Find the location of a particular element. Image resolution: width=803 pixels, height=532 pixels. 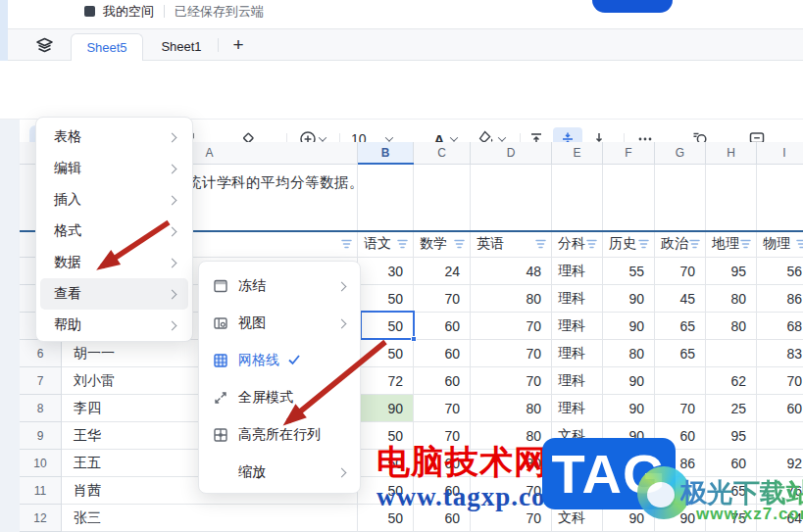

column-header-I: I is located at coordinates (780, 153).